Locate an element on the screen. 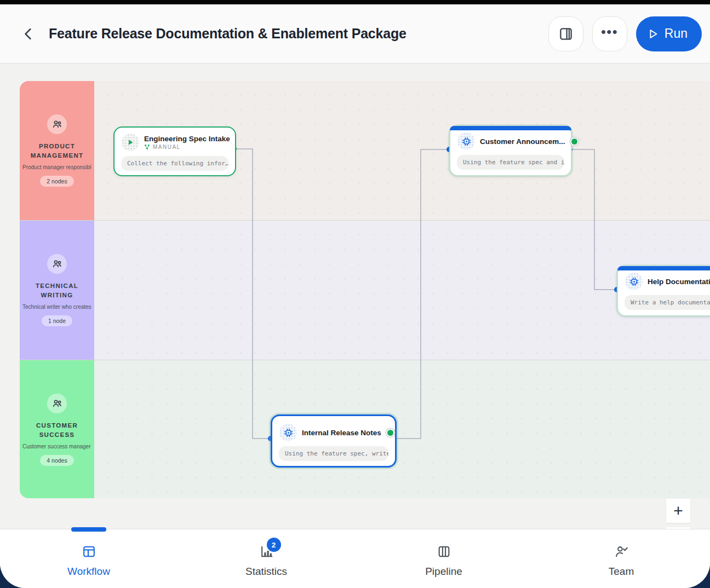  page-title: Feature Release Documentation & Enableme… is located at coordinates (228, 34).